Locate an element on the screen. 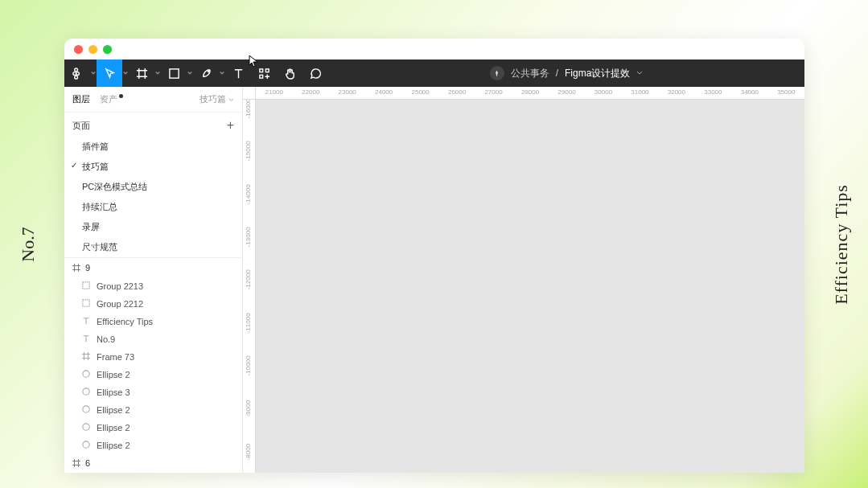 This screenshot has width=868, height=488. hand-tool is located at coordinates (290, 73).